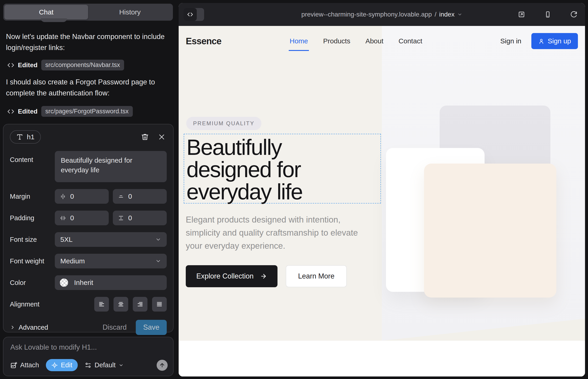  What do you see at coordinates (82, 196) in the screenshot?
I see `margin-x-input: 0` at bounding box center [82, 196].